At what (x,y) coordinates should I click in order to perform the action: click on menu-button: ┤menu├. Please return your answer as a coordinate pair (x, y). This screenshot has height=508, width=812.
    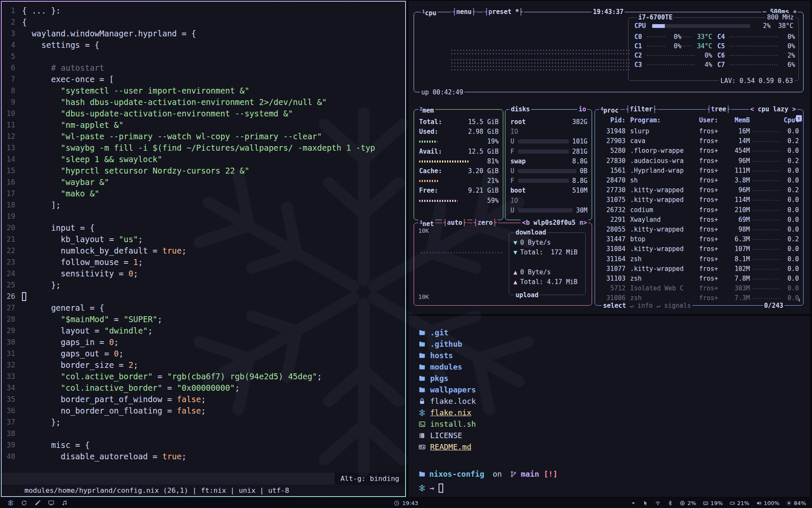
    Looking at the image, I should click on (464, 12).